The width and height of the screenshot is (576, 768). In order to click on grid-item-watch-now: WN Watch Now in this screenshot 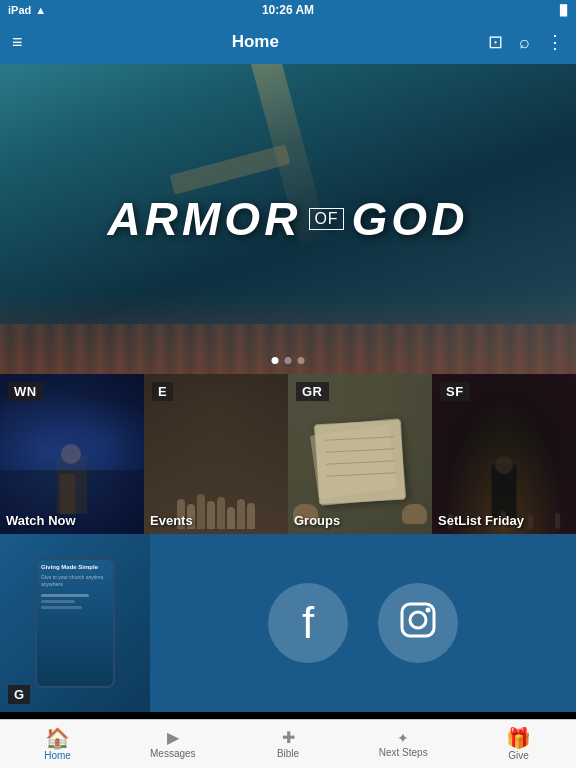, I will do `click(72, 454)`.